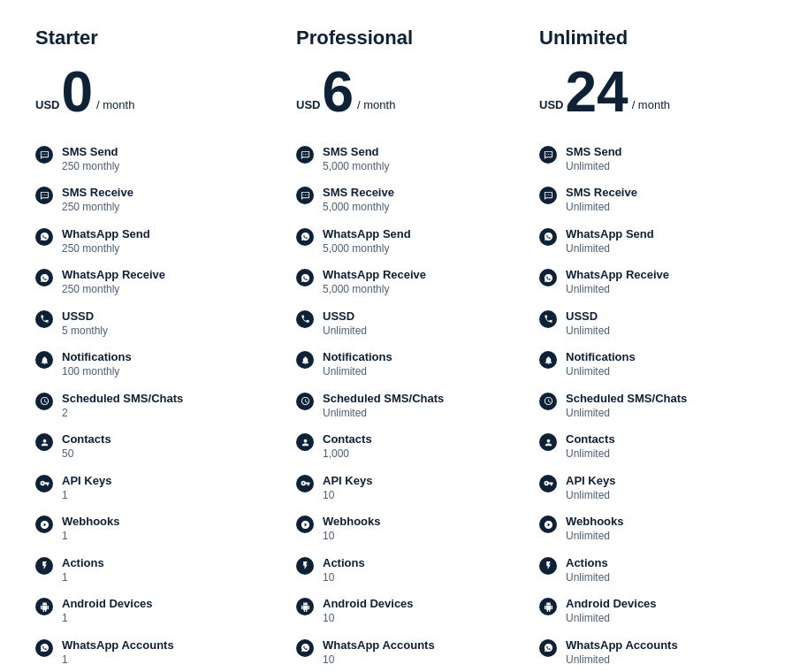 Image resolution: width=800 pixels, height=672 pixels. What do you see at coordinates (548, 155) in the screenshot?
I see `sms-icon` at bounding box center [548, 155].